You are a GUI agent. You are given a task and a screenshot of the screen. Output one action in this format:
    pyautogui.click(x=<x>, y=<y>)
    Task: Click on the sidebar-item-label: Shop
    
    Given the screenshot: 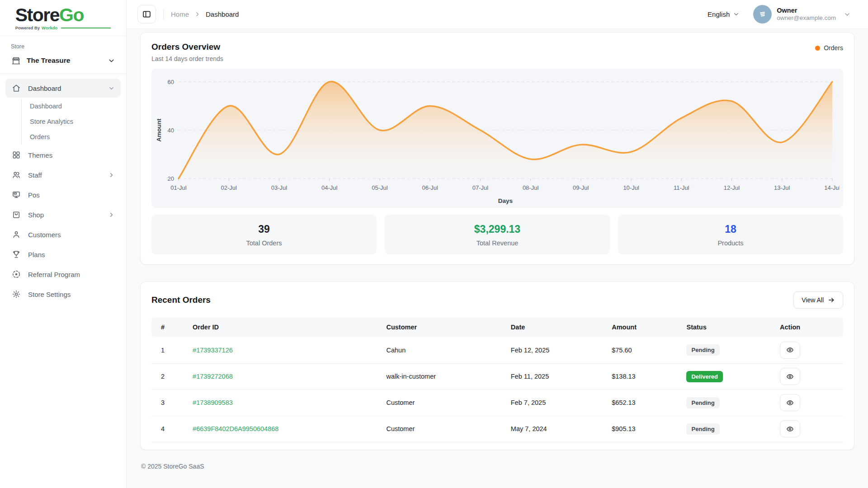 What is the action you would take?
    pyautogui.click(x=36, y=215)
    